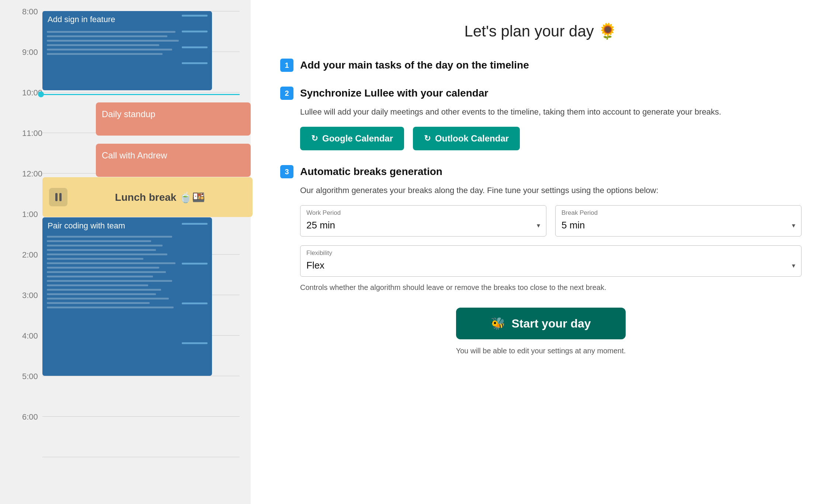 The image size is (831, 504). What do you see at coordinates (30, 12) in the screenshot?
I see `time-label-8: 8:00` at bounding box center [30, 12].